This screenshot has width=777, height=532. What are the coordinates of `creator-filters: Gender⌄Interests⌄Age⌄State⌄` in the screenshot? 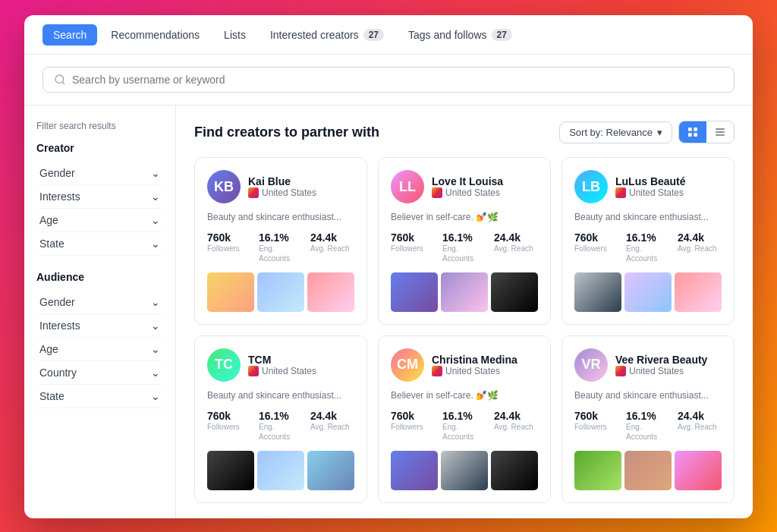 It's located at (100, 209).